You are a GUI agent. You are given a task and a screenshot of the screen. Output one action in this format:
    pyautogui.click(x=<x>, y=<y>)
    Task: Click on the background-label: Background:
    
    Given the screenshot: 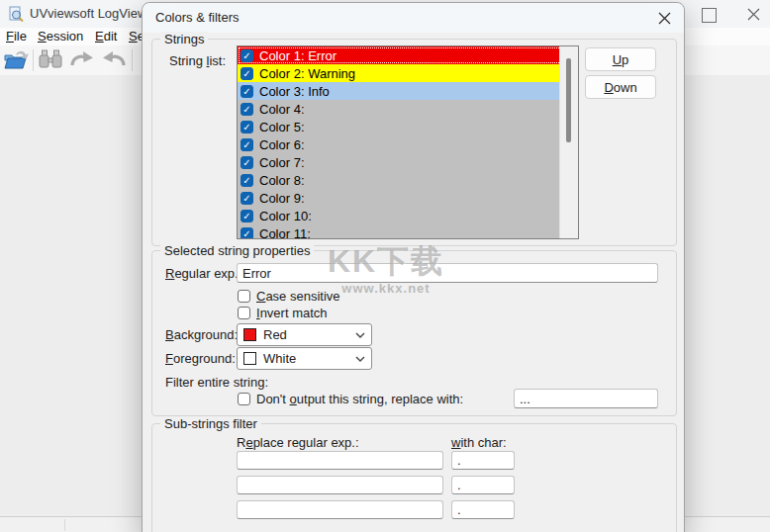 What is the action you would take?
    pyautogui.click(x=202, y=334)
    